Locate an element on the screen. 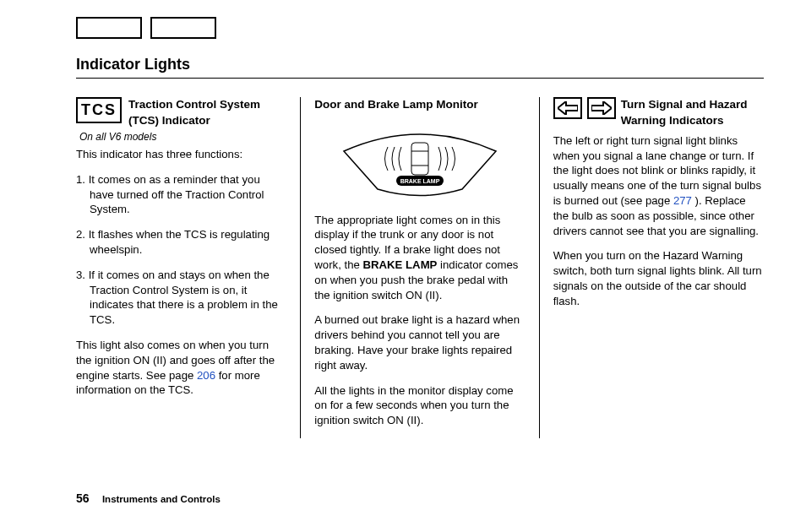 The image size is (806, 532). model-note: On all V6 models is located at coordinates (182, 137).